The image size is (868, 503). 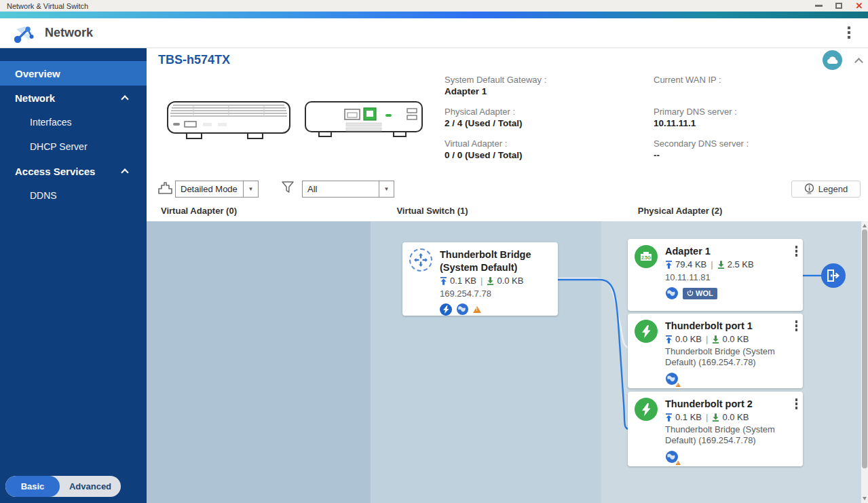 What do you see at coordinates (832, 60) in the screenshot?
I see `cloud-status-button` at bounding box center [832, 60].